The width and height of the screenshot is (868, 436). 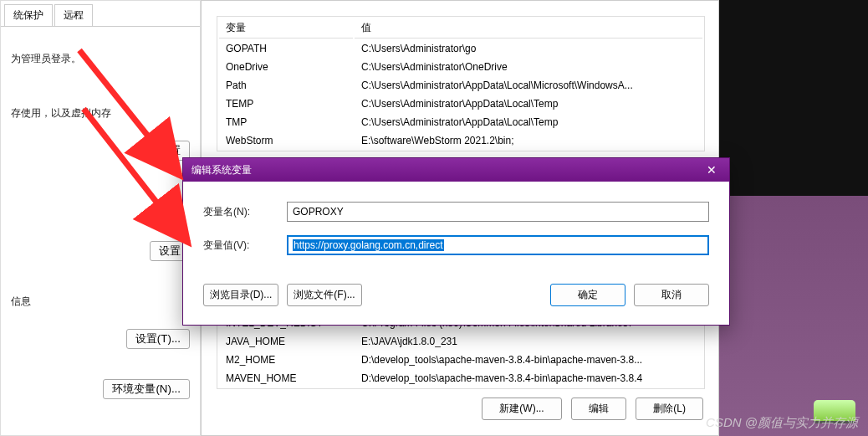 I want to click on delete-button: 删除(L), so click(x=669, y=408).